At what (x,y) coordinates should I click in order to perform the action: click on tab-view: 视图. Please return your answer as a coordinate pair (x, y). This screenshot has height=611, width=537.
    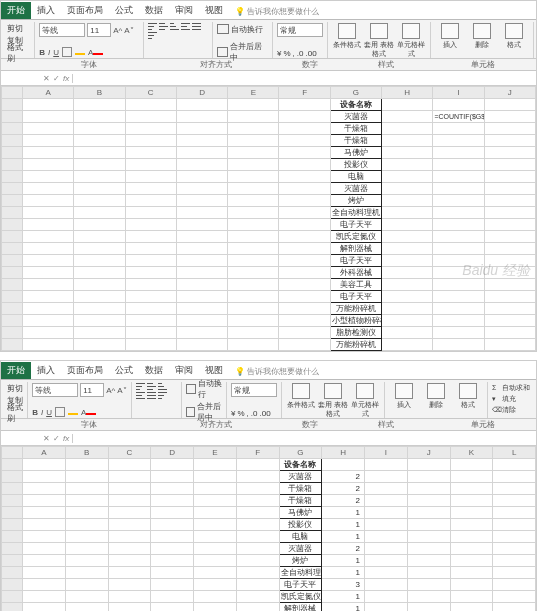
    Looking at the image, I should click on (214, 370).